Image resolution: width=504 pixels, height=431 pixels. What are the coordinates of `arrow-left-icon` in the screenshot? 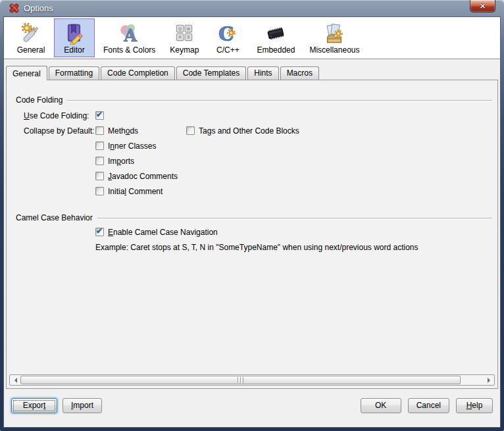 It's located at (14, 380).